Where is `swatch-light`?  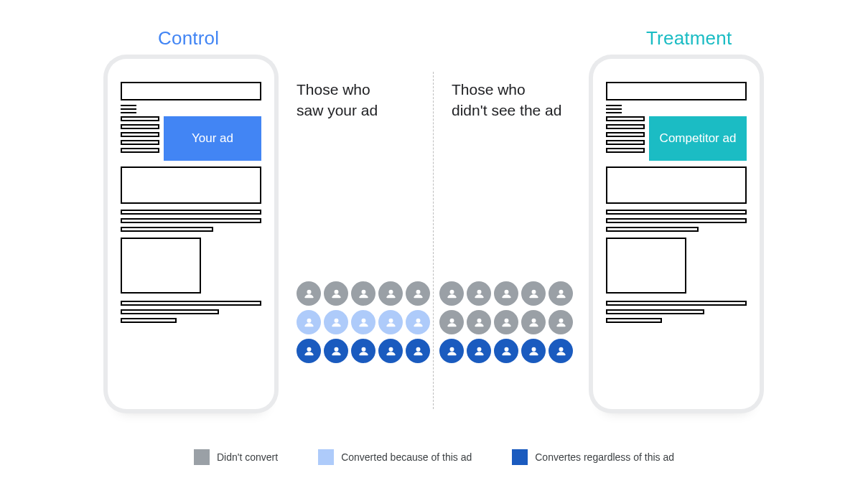 swatch-light is located at coordinates (326, 457).